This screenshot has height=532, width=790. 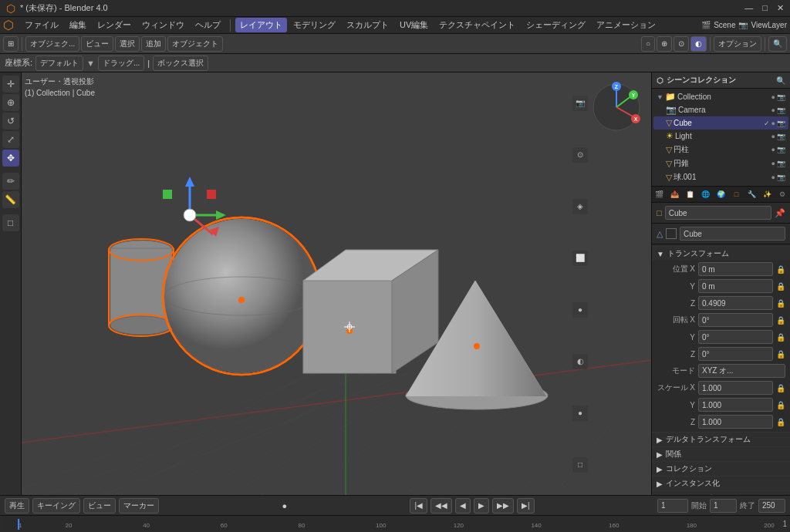 I want to click on scale-x-field: 1.000, so click(x=736, y=388).